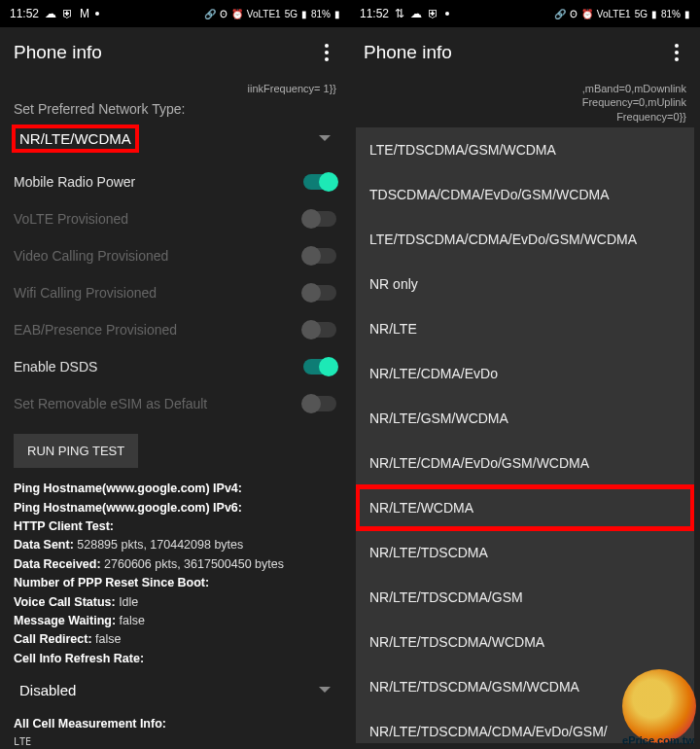 The width and height of the screenshot is (700, 749). I want to click on call-redirect-label: Call Redirect:, so click(52, 639).